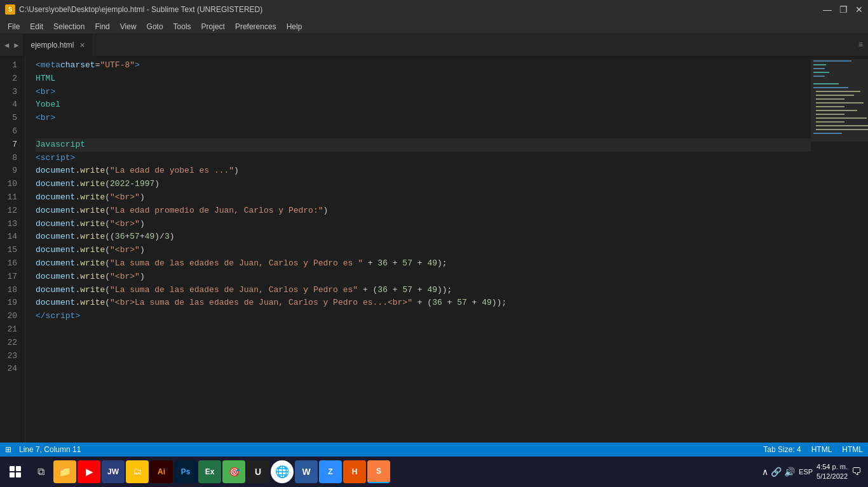 Image resolution: width=868 pixels, height=487 pixels. I want to click on line-num-18: 18, so click(11, 291).